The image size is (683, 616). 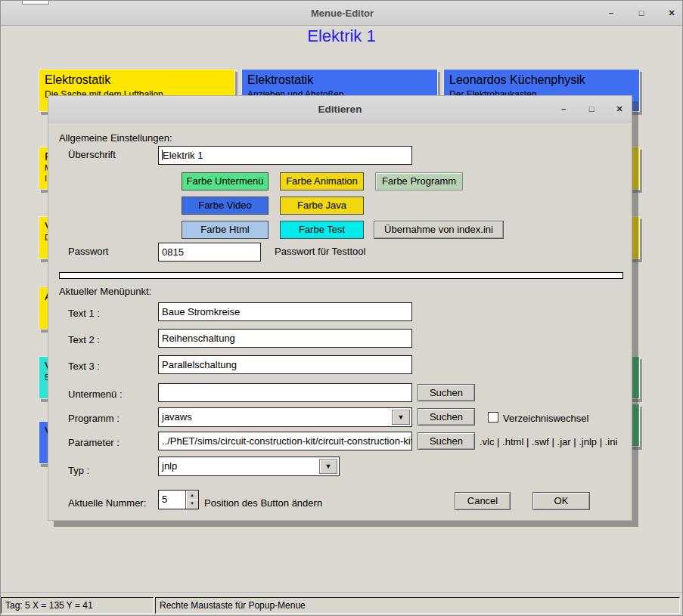 I want to click on ueberschrift-input: Elektrik 1, so click(x=285, y=156).